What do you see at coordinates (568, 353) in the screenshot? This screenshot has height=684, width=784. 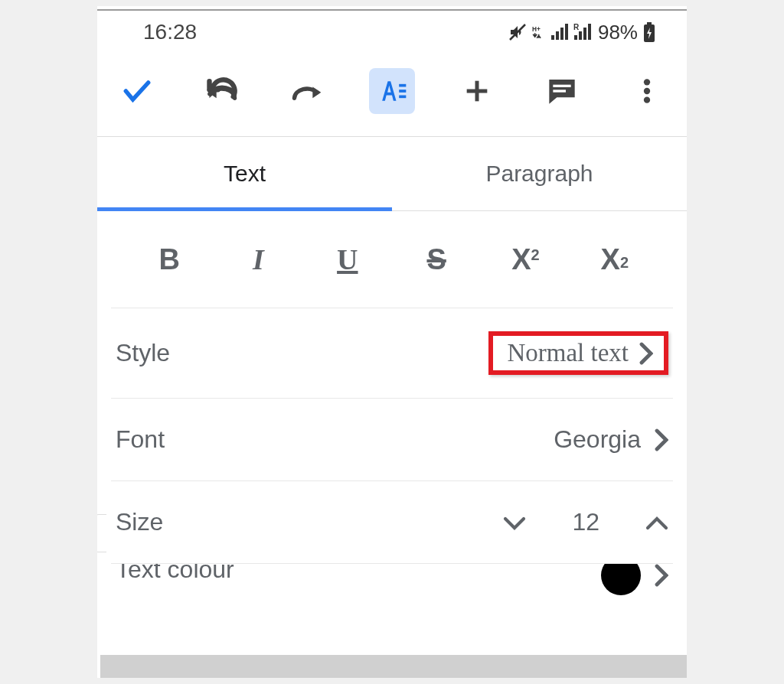 I see `style-value: Normal text` at bounding box center [568, 353].